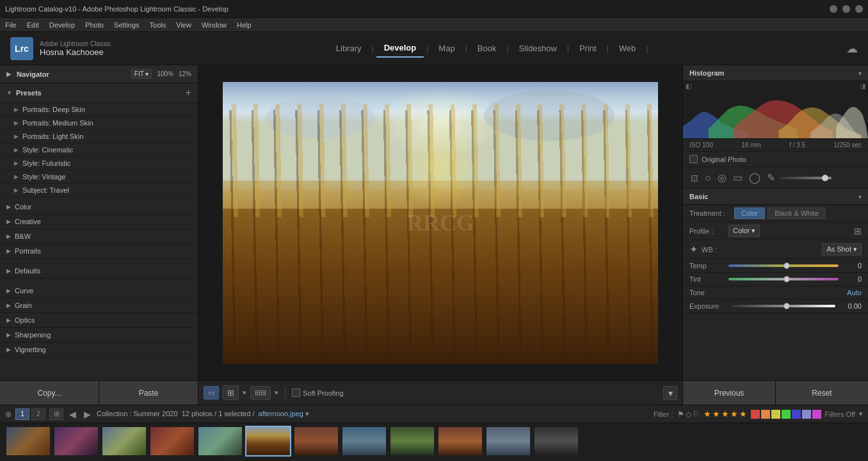 This screenshot has width=868, height=461. I want to click on cloud-sync-icon: ☁, so click(852, 49).